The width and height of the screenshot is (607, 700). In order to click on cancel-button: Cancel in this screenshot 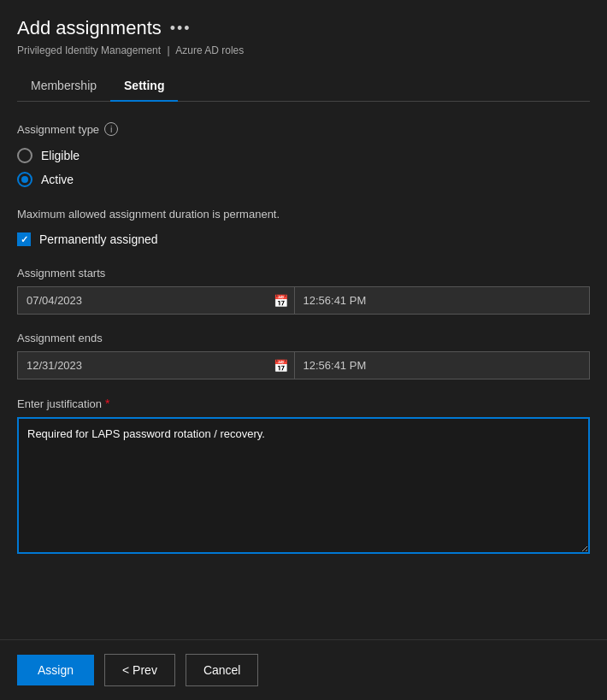, I will do `click(222, 670)`.